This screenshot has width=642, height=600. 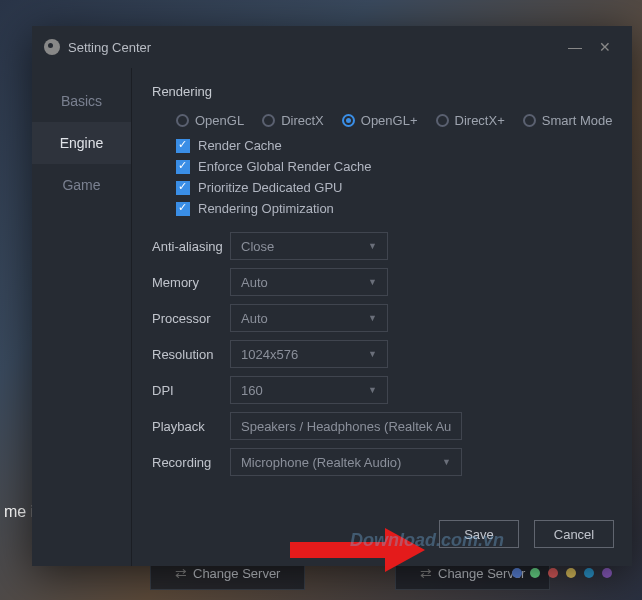 What do you see at coordinates (392, 188) in the screenshot?
I see `check-prioritize-dedicated-gpu: Prioritize Dedicated GPU` at bounding box center [392, 188].